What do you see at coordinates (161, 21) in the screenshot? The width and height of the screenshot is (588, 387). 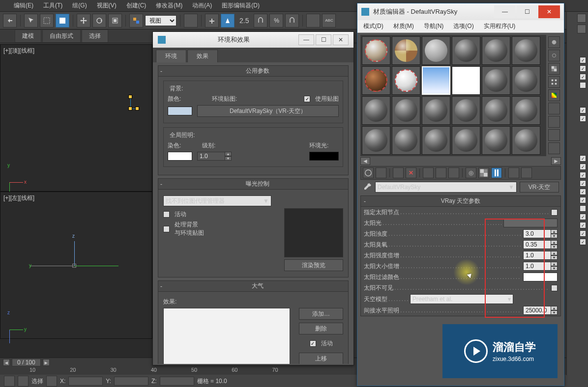 I see `ref-coord-dropdown: 视图` at bounding box center [161, 21].